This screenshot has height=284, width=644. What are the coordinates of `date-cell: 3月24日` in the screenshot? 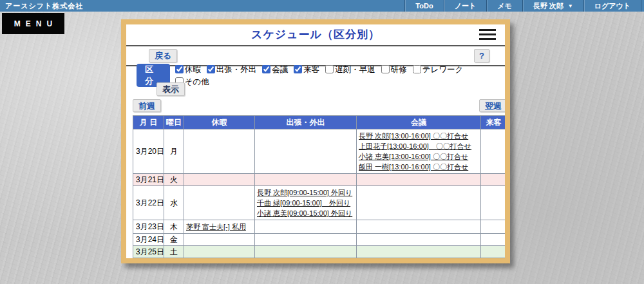 It's located at (149, 240).